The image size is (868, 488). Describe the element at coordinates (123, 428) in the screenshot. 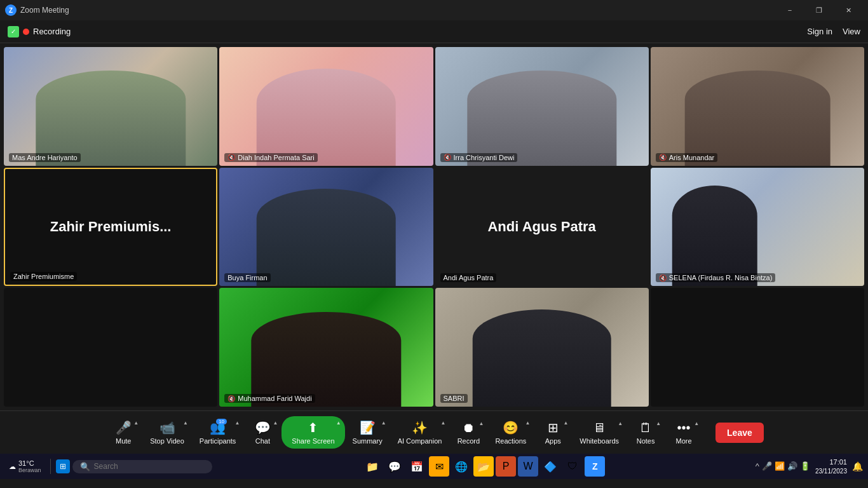

I see `microphone-icon: 🎤` at that location.